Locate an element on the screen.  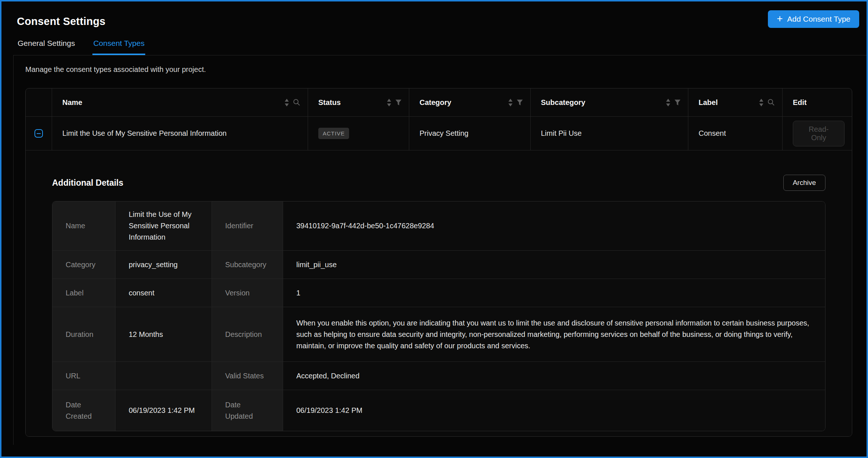
header-cell-label: Label is located at coordinates (736, 102).